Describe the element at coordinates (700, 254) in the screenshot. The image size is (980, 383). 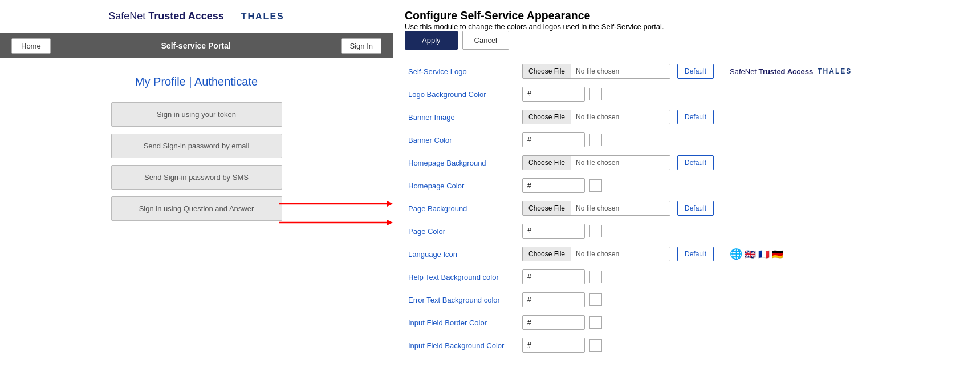
I see `row-default-cell: Default` at that location.